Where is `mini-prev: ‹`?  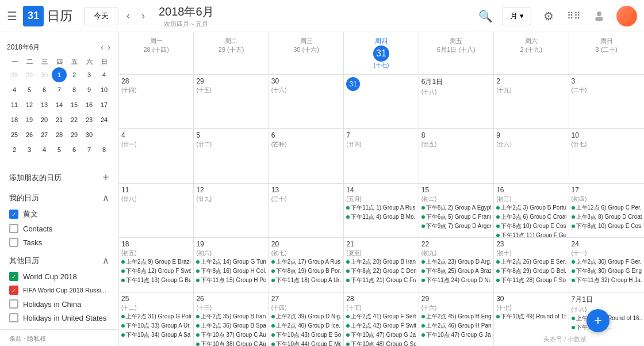 mini-prev: ‹ is located at coordinates (102, 47).